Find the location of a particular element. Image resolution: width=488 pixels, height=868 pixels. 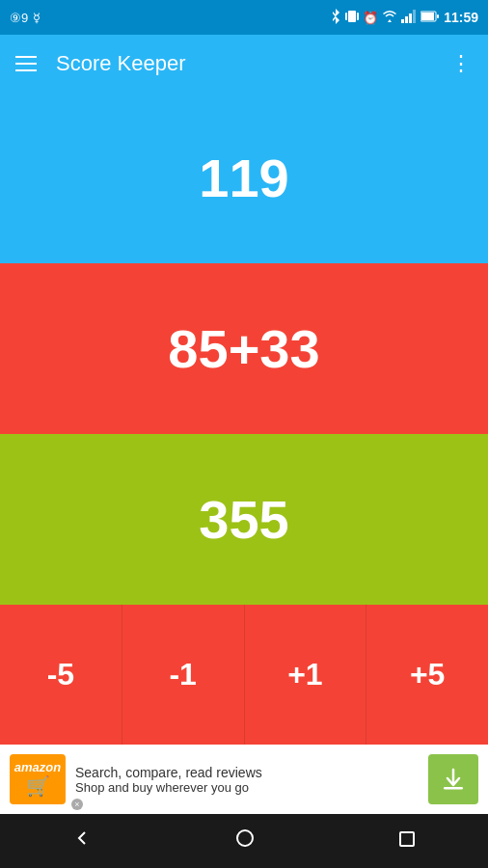

plus-5-button: +5 is located at coordinates (427, 675).